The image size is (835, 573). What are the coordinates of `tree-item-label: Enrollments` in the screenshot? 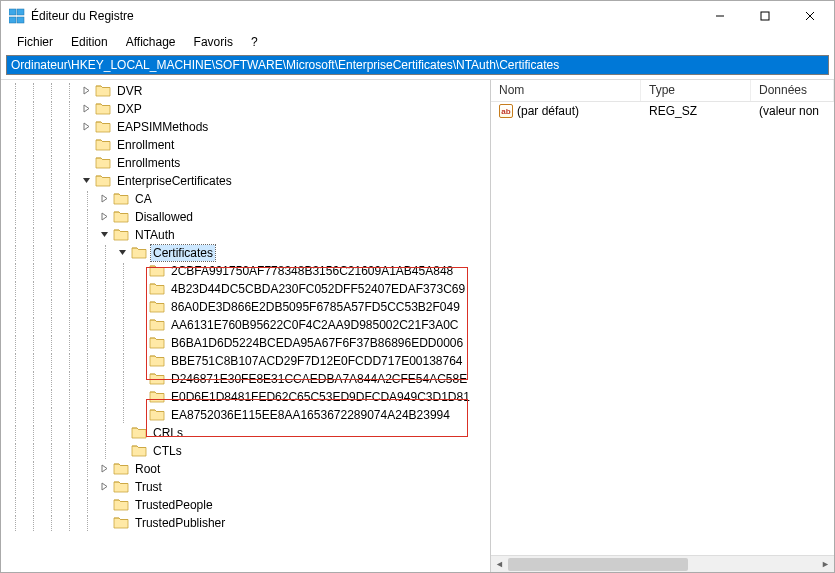 It's located at (148, 163).